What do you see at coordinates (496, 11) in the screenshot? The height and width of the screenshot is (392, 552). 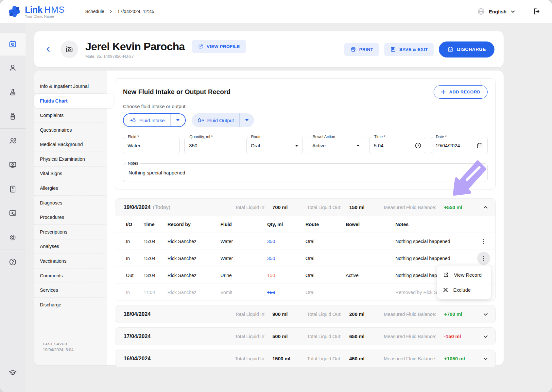 I see `language-selector: English` at bounding box center [496, 11].